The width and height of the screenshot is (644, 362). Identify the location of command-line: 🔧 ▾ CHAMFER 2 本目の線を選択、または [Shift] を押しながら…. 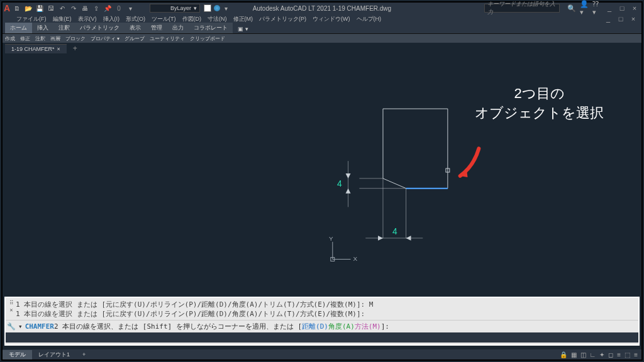
(322, 326).